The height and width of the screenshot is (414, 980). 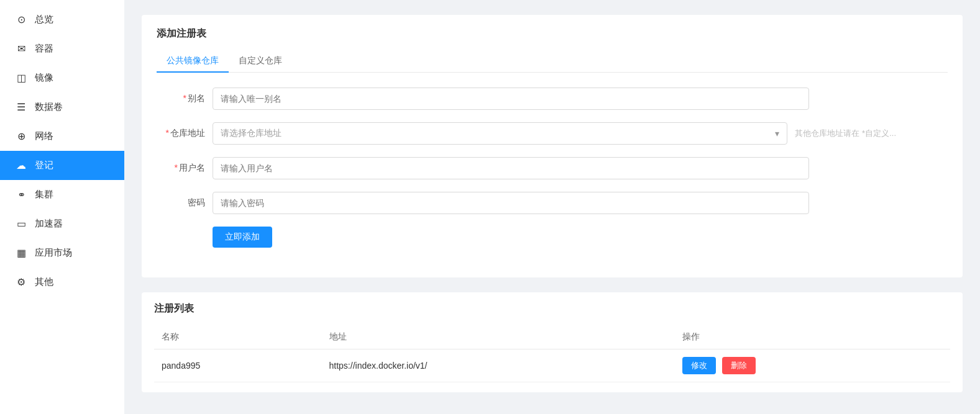 I want to click on warehouse-required-mark: *, so click(x=168, y=133).